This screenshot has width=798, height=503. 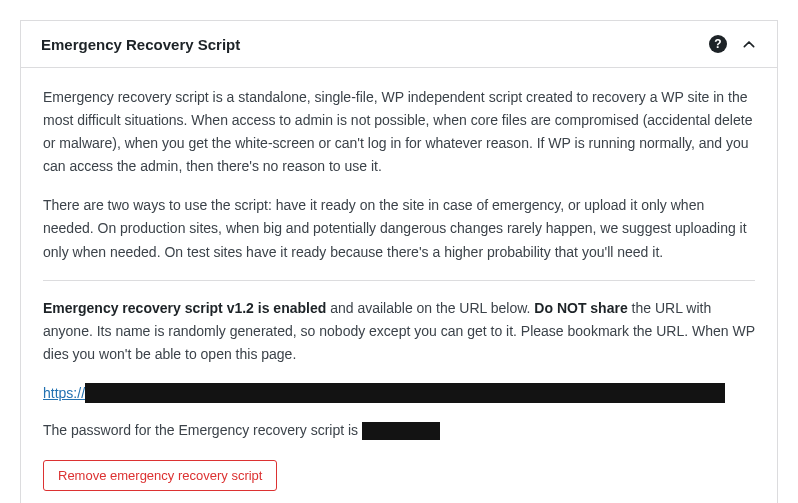 I want to click on status-warn-text: Do NOT share, so click(x=580, y=308).